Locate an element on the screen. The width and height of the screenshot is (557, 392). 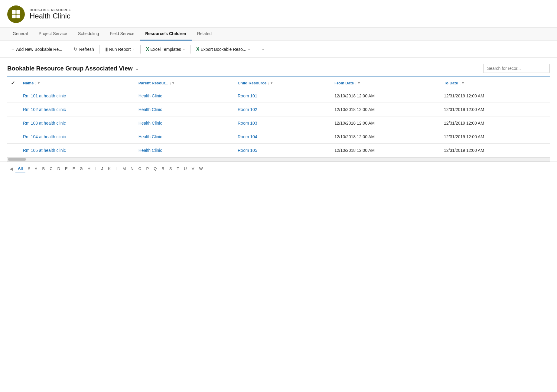
alpha-item-#: # is located at coordinates (29, 169).